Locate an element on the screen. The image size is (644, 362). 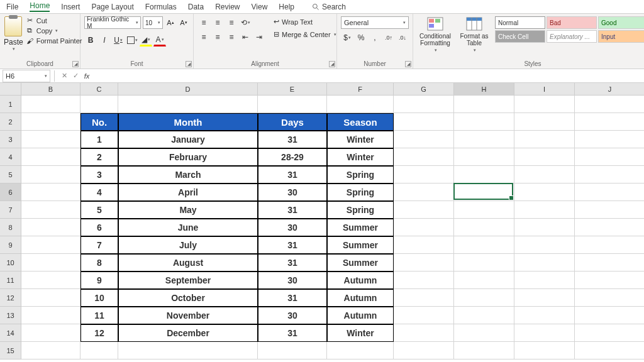
cell-H7 is located at coordinates (484, 210).